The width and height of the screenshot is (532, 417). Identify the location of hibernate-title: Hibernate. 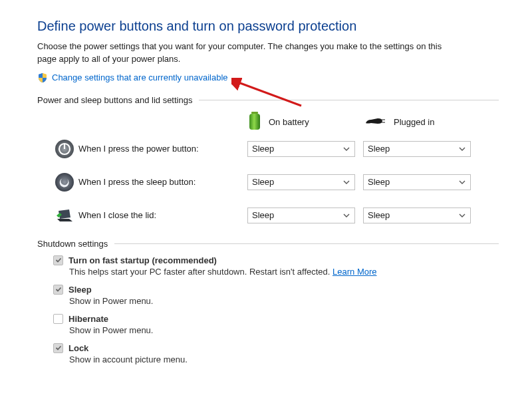
(88, 319).